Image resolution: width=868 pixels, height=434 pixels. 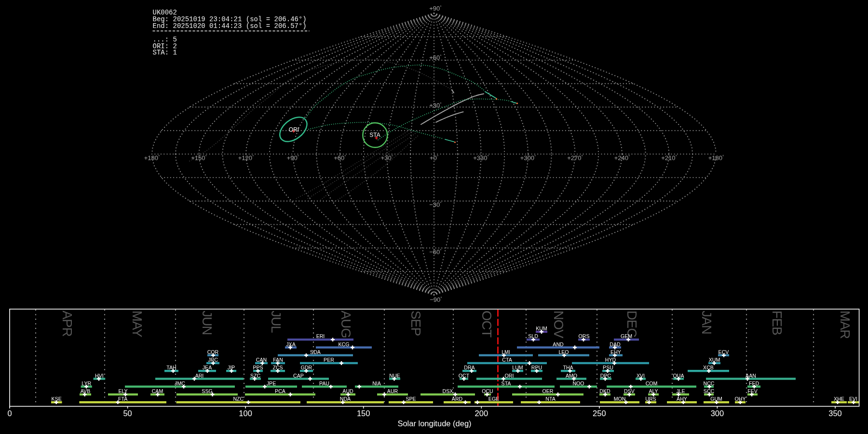 I want to click on svg-text: JIP, so click(x=231, y=367).